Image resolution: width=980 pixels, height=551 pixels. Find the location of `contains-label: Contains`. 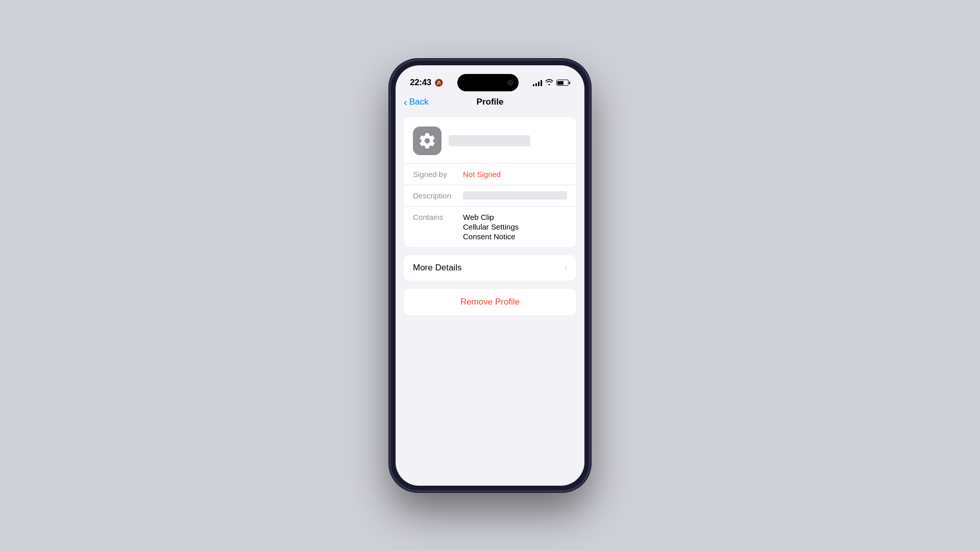

contains-label: Contains is located at coordinates (436, 217).